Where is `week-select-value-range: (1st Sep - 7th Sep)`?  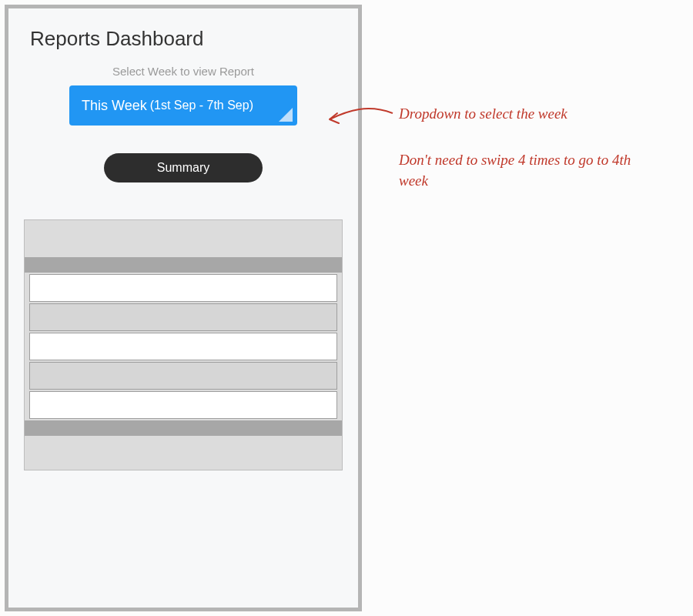 week-select-value-range: (1st Sep - 7th Sep) is located at coordinates (202, 105).